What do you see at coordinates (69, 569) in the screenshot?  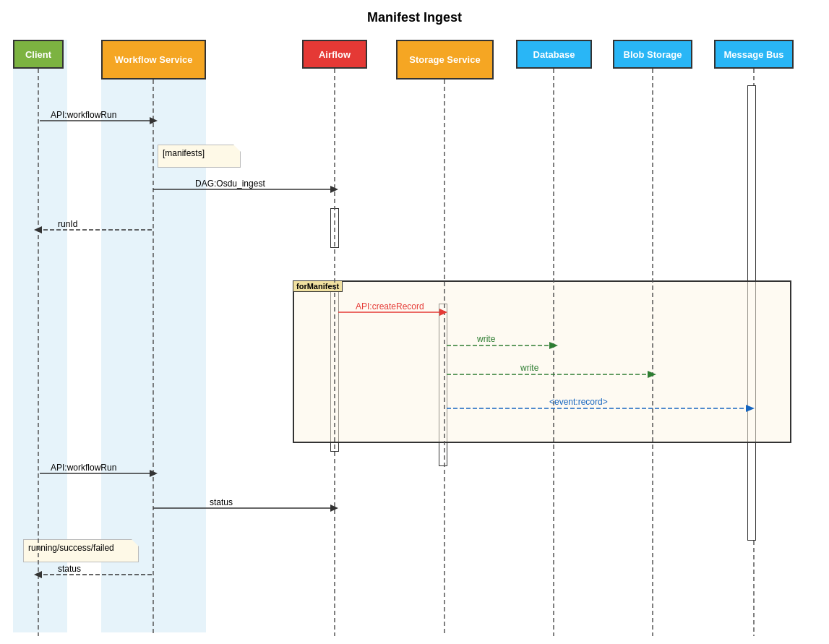 I see `arrow-label-a10: status` at bounding box center [69, 569].